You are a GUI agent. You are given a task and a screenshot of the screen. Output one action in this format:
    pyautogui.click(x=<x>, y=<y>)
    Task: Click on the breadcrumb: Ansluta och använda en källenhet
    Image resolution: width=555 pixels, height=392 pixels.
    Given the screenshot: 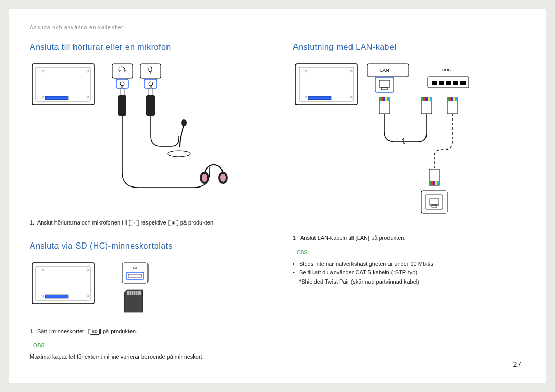 What is the action you would take?
    pyautogui.click(x=278, y=28)
    